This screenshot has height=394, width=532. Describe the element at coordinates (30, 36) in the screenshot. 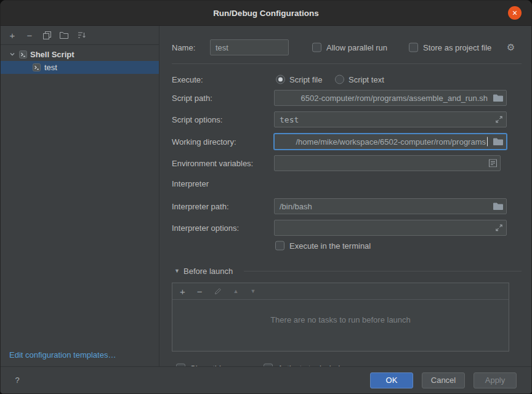

I see `remove-configuration-icon: −` at that location.